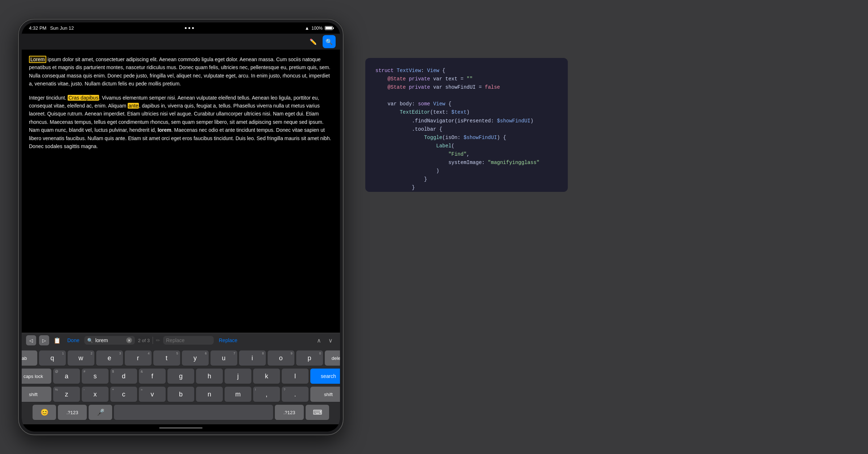  Describe the element at coordinates (81, 358) in the screenshot. I see `w-key: 2w` at that location.